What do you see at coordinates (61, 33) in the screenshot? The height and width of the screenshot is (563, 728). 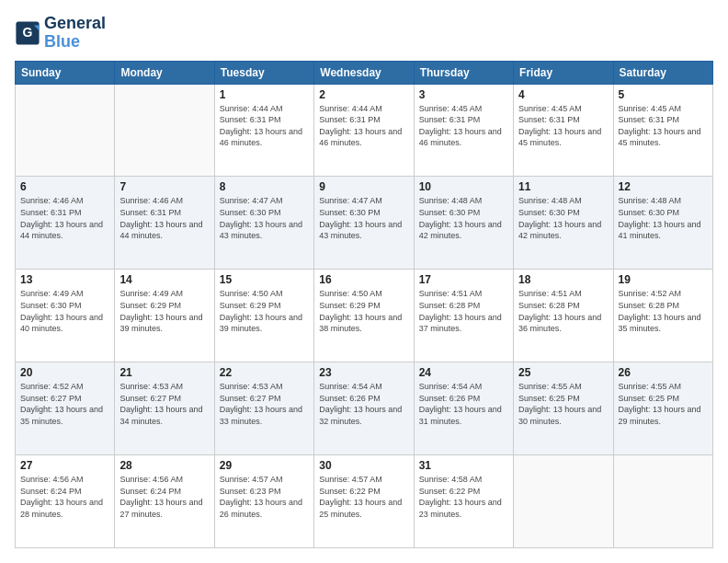 I see `logo: G General Blue` at bounding box center [61, 33].